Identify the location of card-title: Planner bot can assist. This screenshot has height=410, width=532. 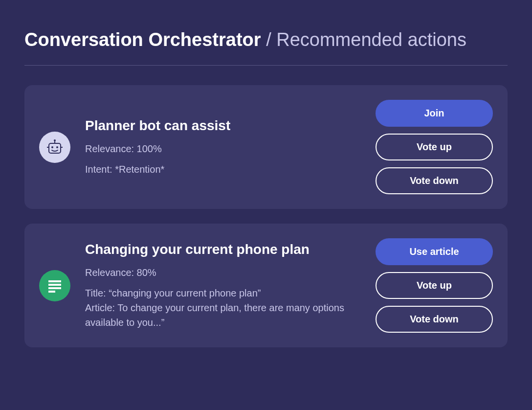
(223, 126).